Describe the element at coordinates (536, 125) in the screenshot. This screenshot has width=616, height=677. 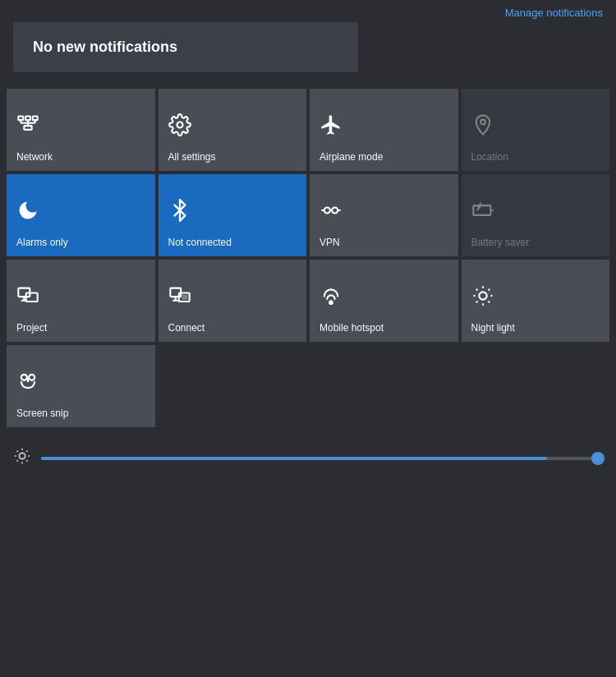
I see `location-icon` at that location.